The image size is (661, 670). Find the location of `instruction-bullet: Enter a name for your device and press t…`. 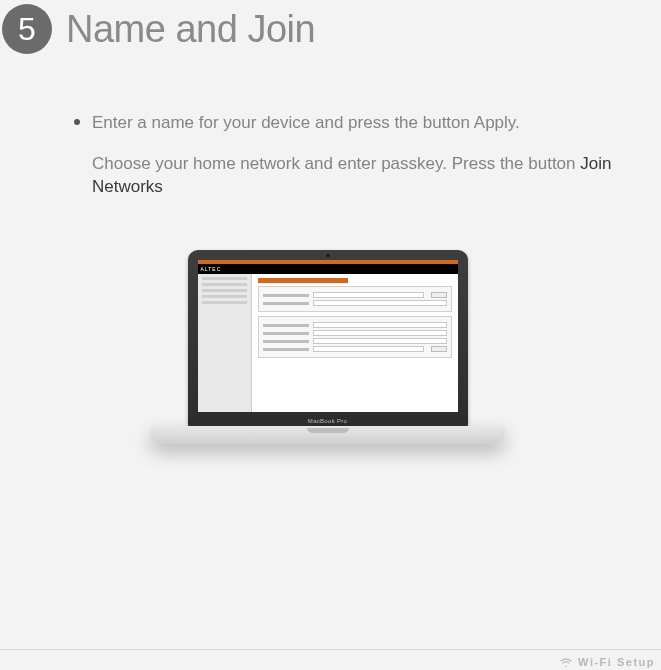

instruction-bullet: Enter a name for your device and press t… is located at coordinates (366, 156).